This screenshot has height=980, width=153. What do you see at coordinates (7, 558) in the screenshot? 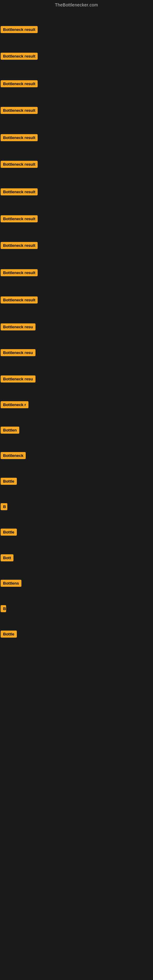
I see `bottleneck-badge-wrapper: Bott` at bounding box center [7, 558].